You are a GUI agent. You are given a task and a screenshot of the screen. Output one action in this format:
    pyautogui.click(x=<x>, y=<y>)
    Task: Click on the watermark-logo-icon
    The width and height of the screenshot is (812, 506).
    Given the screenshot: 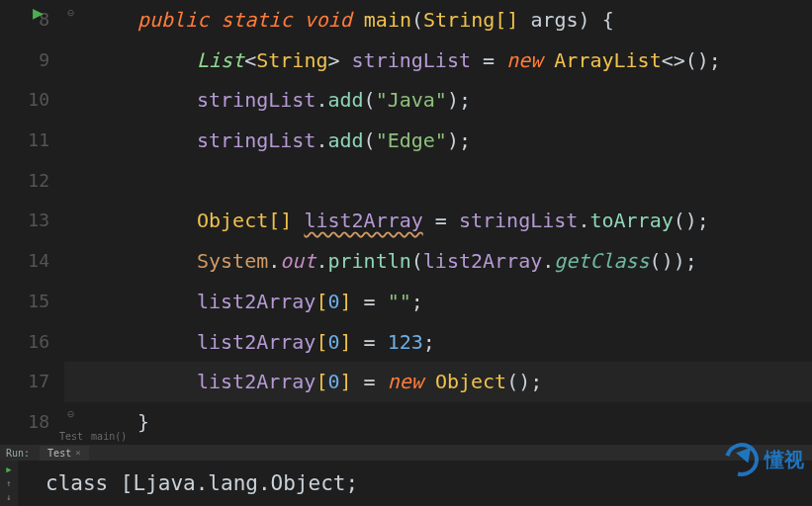 What is the action you would take?
    pyautogui.click(x=742, y=460)
    